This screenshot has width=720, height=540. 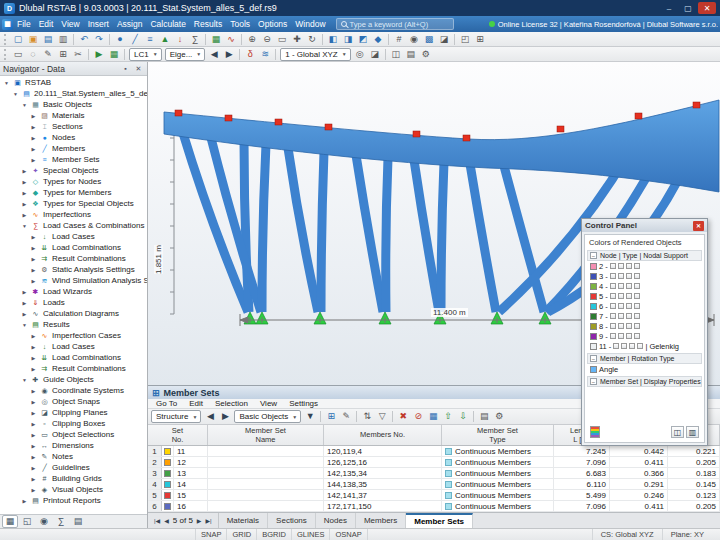 I want to click on menu-edit: Edit, so click(x=46, y=24).